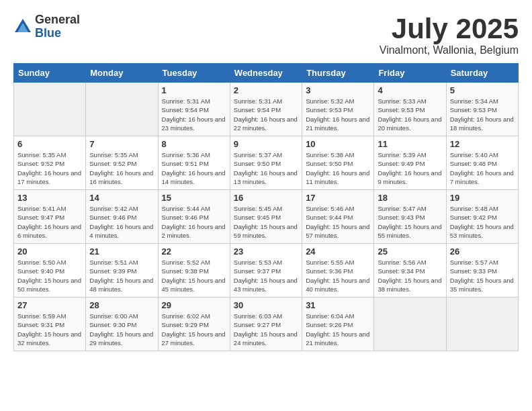  Describe the element at coordinates (194, 197) in the screenshot. I see `day-number: 15` at that location.